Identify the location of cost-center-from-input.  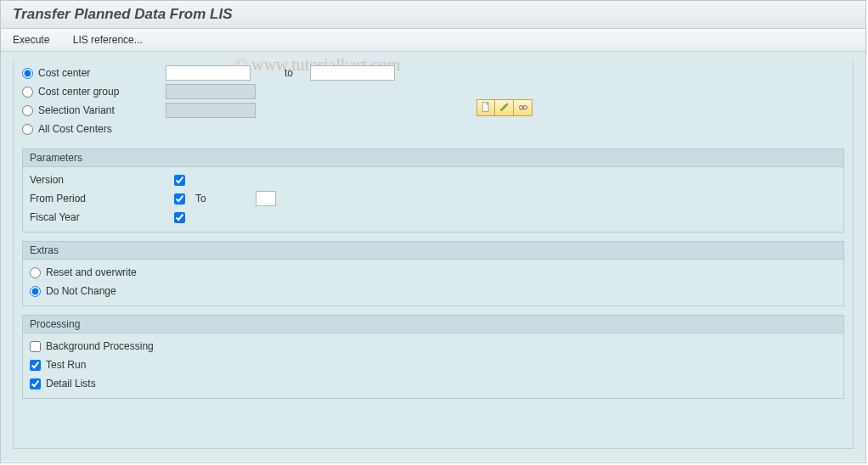
(208, 73).